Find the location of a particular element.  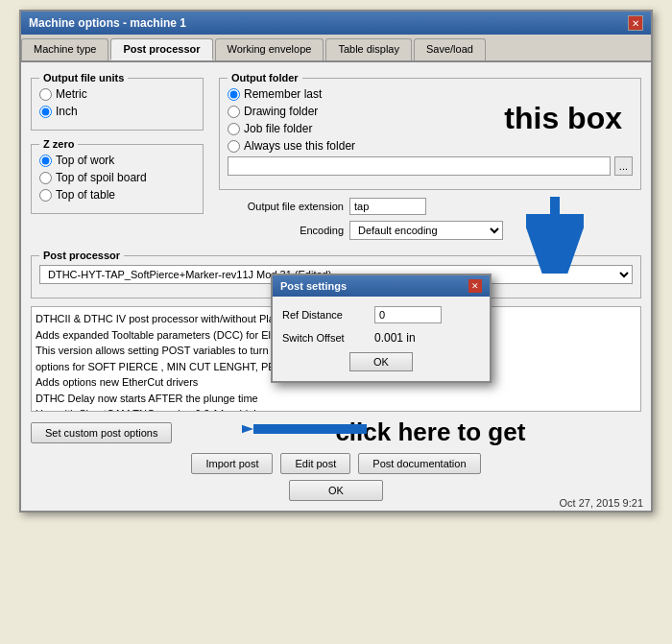

click-here-text: click here to get is located at coordinates (430, 432).